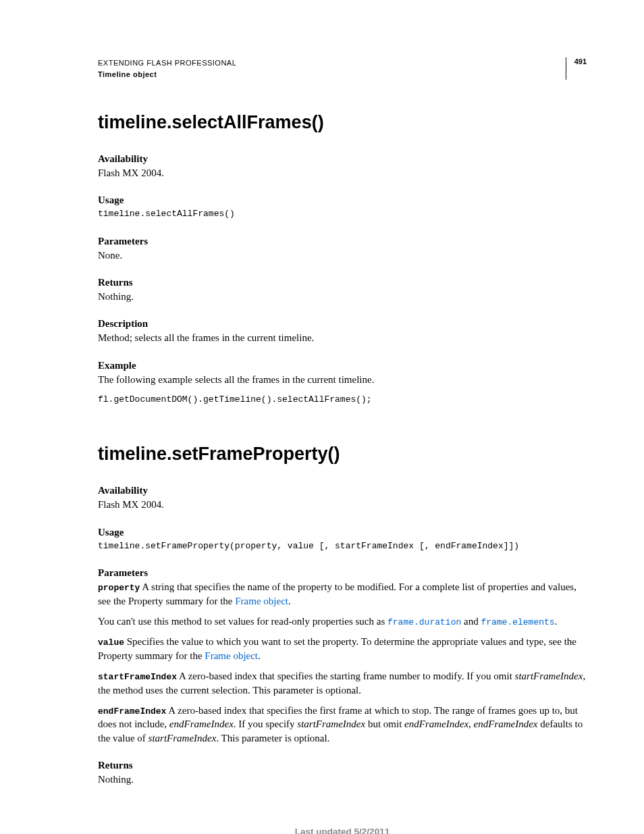 The height and width of the screenshot is (834, 644). What do you see at coordinates (424, 623) in the screenshot?
I see `link-frame-duration: frame.duration` at bounding box center [424, 623].